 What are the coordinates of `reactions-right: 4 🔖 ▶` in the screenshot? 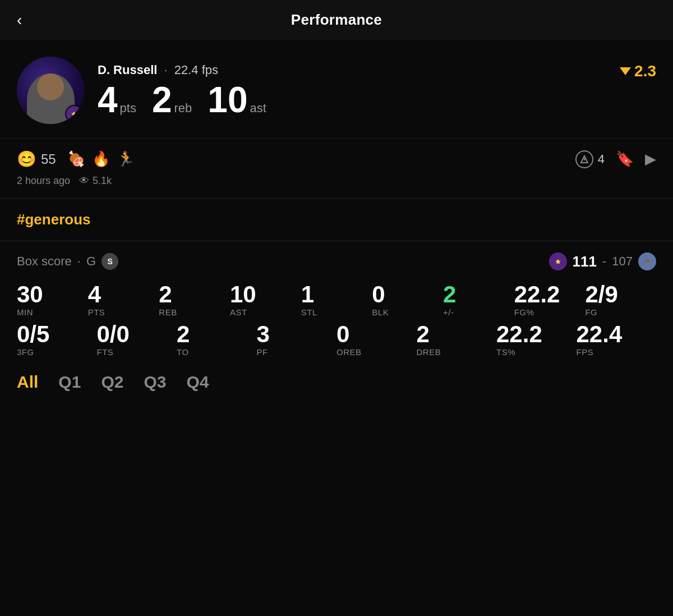 It's located at (616, 159).